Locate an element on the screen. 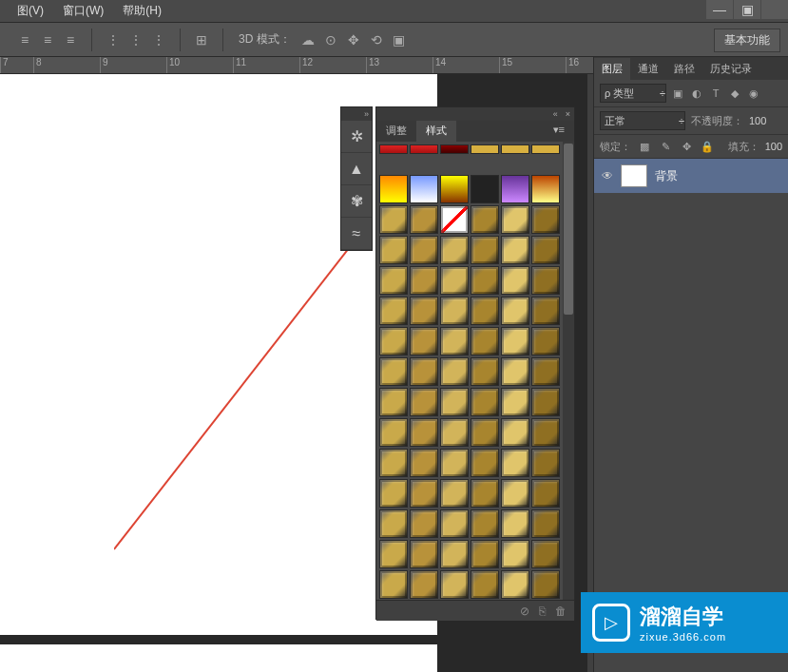 The width and height of the screenshot is (788, 672). blend-mode-select: 正常÷ is located at coordinates (643, 121).